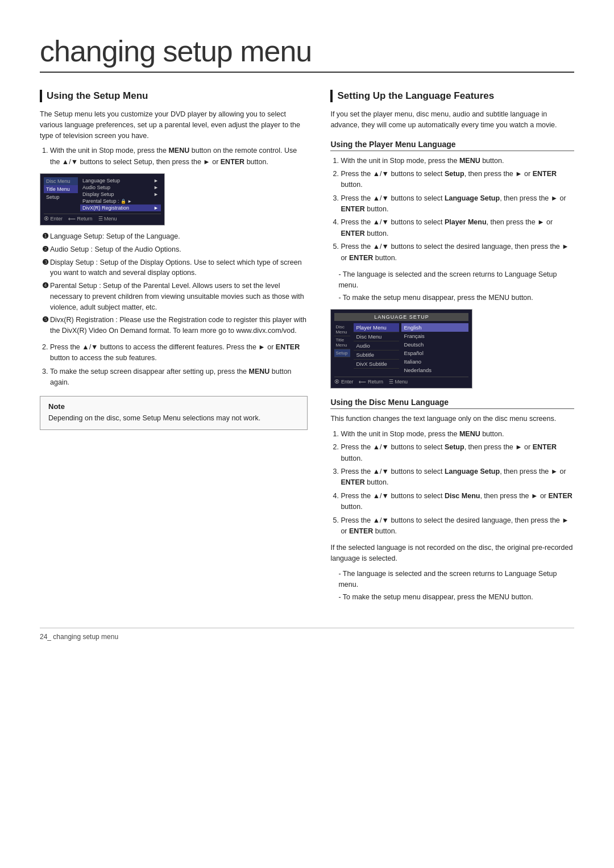 This screenshot has width=614, height=868. What do you see at coordinates (457, 477) in the screenshot?
I see `disc-step-3: Press the ▲/▼ buttons to select Language…` at bounding box center [457, 477].